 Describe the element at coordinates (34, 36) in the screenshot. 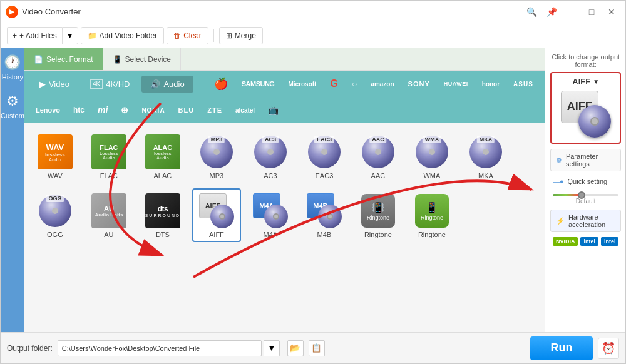

I see `add-files-button: + + Add Files` at that location.